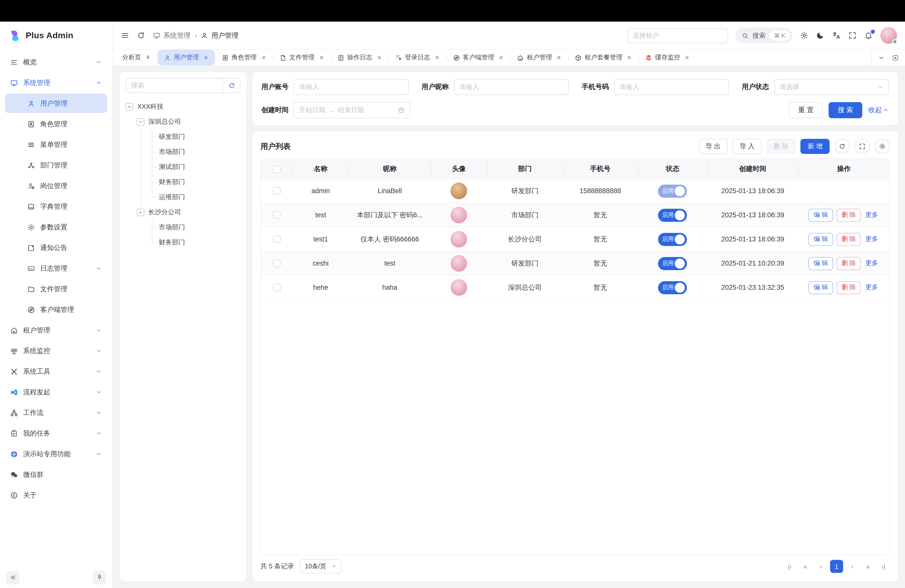 This screenshot has height=588, width=905. I want to click on fullscreen-icon, so click(853, 35).